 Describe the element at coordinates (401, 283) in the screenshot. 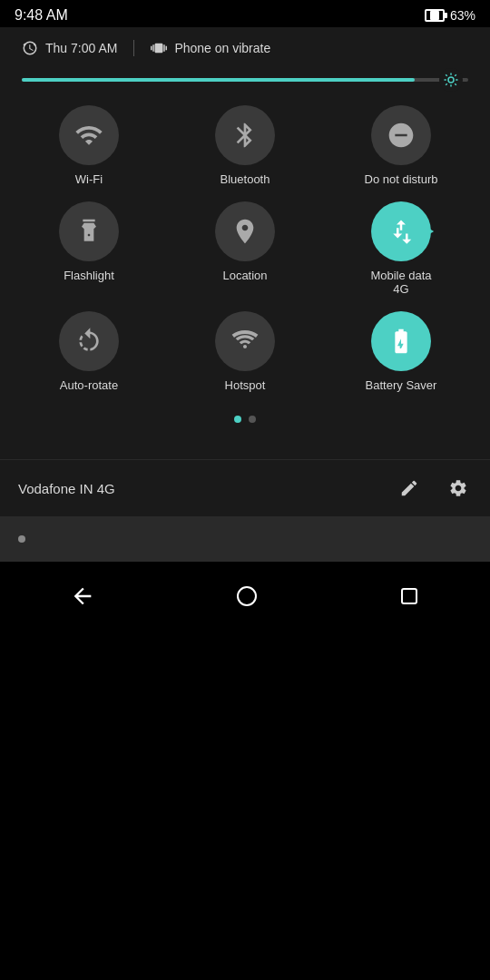

I see `tile-label-mobile-data: Mobile data 4G` at that location.